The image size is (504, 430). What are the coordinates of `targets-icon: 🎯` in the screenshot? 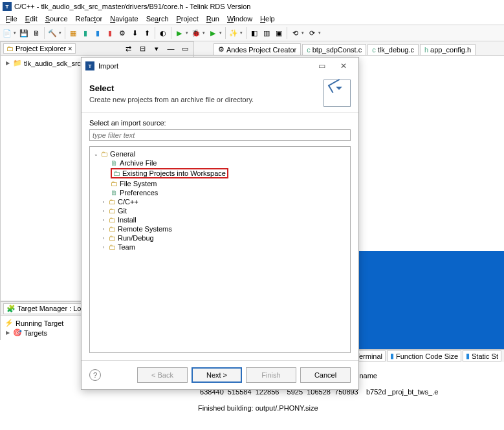 It's located at (17, 332).